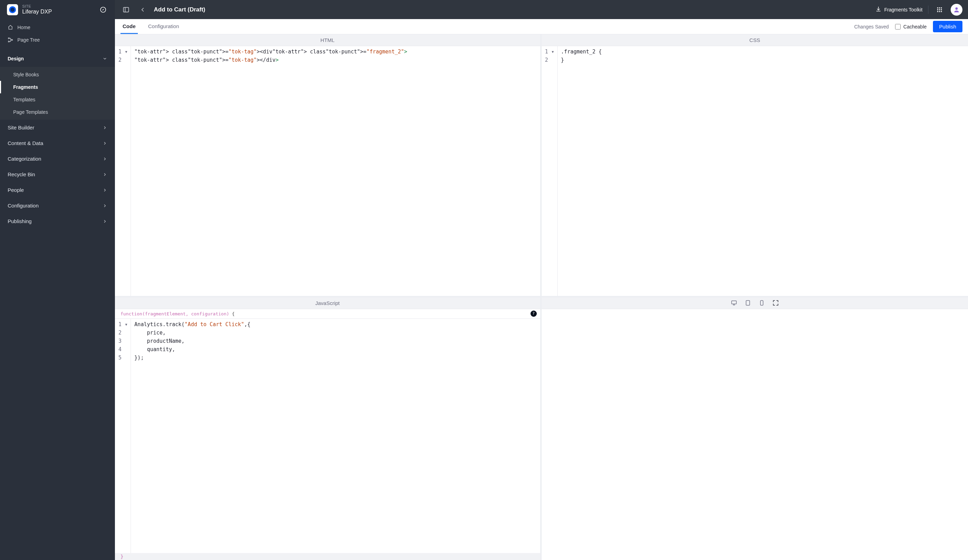  What do you see at coordinates (948, 26) in the screenshot?
I see `publish-button: Publish` at bounding box center [948, 26].